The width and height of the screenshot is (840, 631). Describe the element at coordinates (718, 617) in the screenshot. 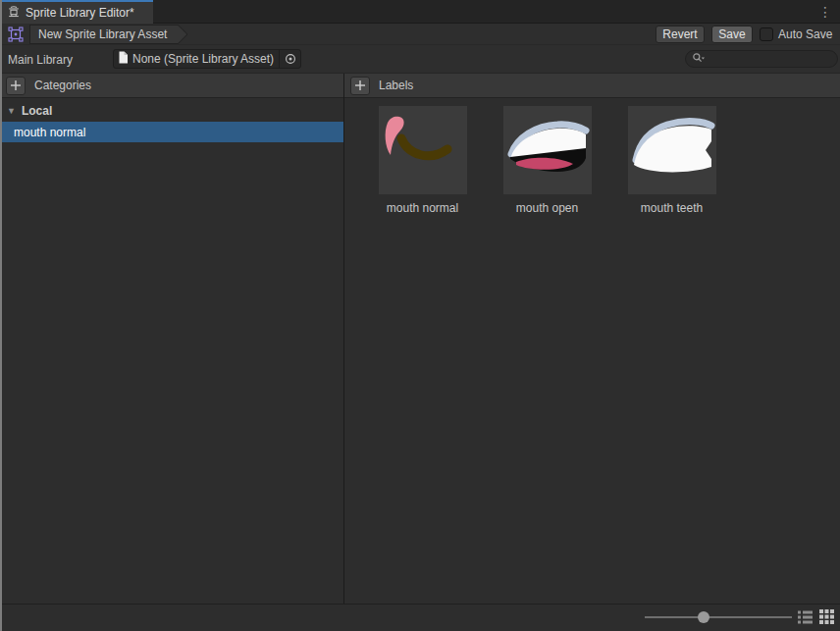

I see `slider-track` at that location.